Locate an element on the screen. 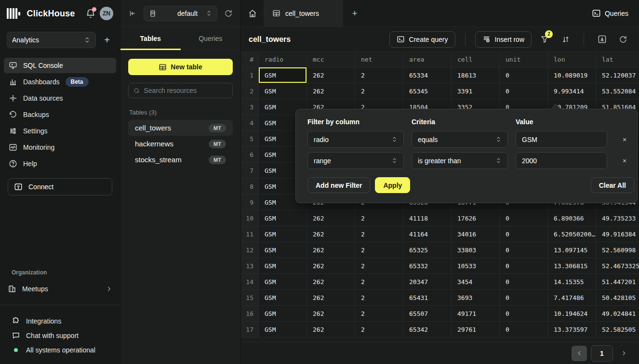  table-cell: 6.52050200… is located at coordinates (572, 234).